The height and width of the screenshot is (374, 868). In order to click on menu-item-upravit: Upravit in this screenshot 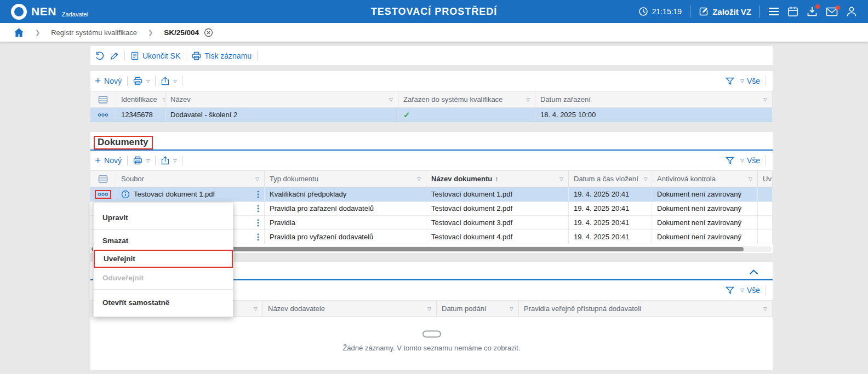, I will do `click(163, 217)`.